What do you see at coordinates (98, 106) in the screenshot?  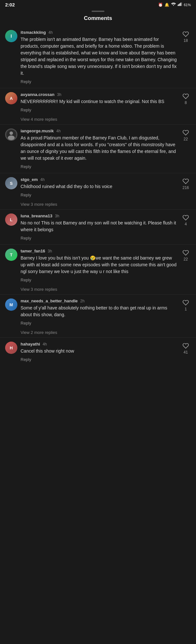 I see `comment-block: A avyanna.crossan 3h NEVERRRRRRR!! My ki…` at bounding box center [98, 106].